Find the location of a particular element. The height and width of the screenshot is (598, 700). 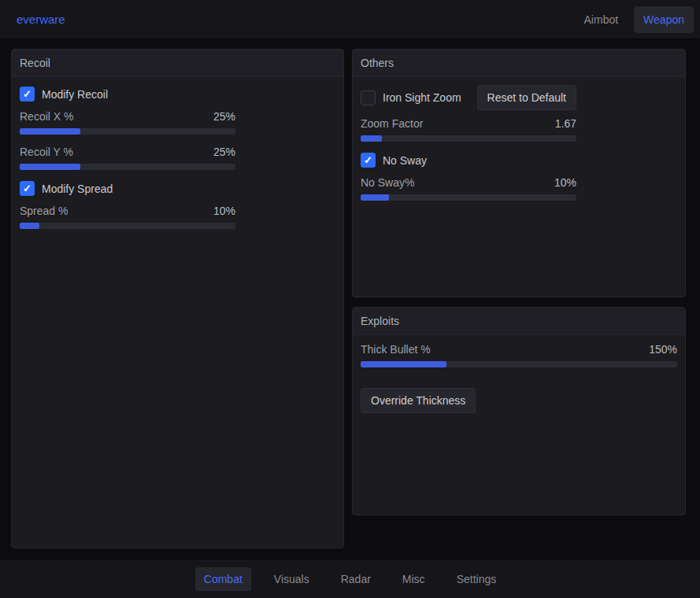

tab-radar: Radar is located at coordinates (356, 579).